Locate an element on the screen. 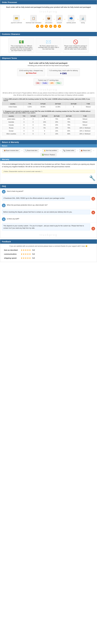  cell-eu: Europe is located at coordinates (11, 131).